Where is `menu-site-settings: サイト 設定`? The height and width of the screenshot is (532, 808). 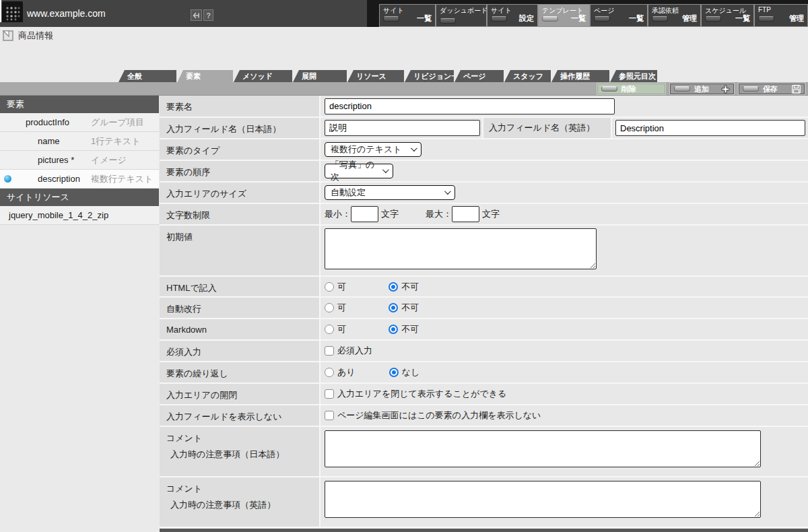
menu-site-settings: サイト 設定 is located at coordinates (512, 15).